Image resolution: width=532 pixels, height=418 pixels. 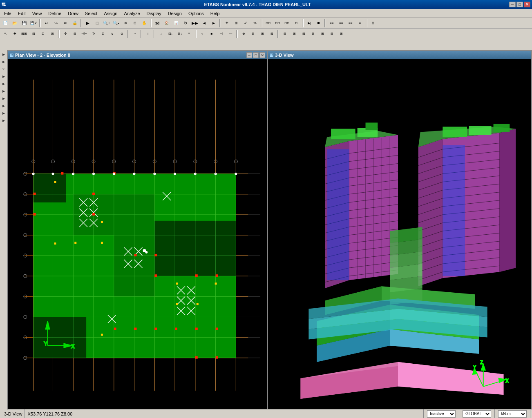 What do you see at coordinates (287, 23) in the screenshot?
I see `shear-button: ⊓⊓` at bounding box center [287, 23].